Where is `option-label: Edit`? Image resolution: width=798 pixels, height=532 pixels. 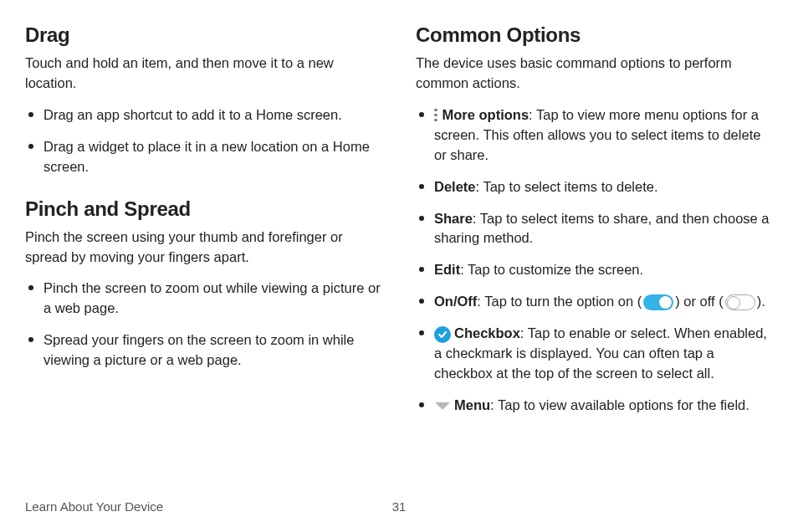 option-label: Edit is located at coordinates (447, 269).